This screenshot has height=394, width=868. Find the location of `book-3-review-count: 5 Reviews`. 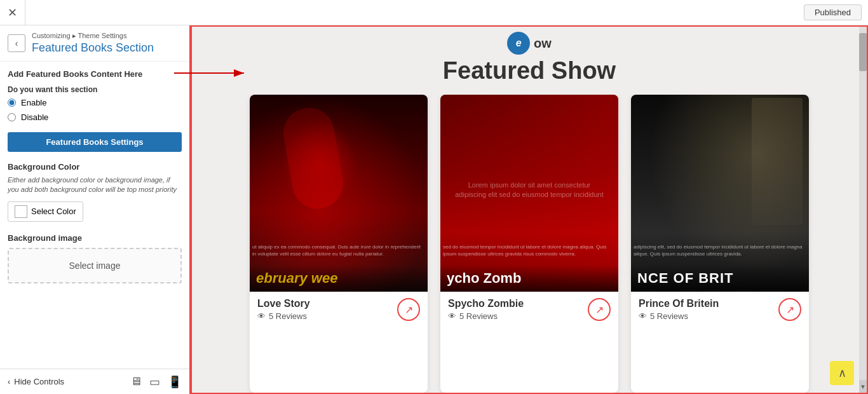

book-3-review-count: 5 Reviews is located at coordinates (669, 316).